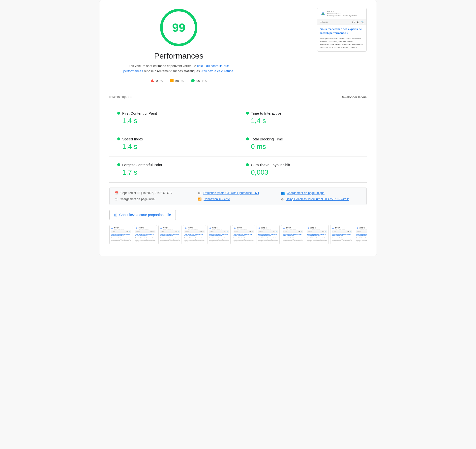 Image resolution: width=476 pixels, height=449 pixels. Describe the element at coordinates (174, 144) in the screenshot. I see `metric-si: Speed Index 1,4 s` at that location.